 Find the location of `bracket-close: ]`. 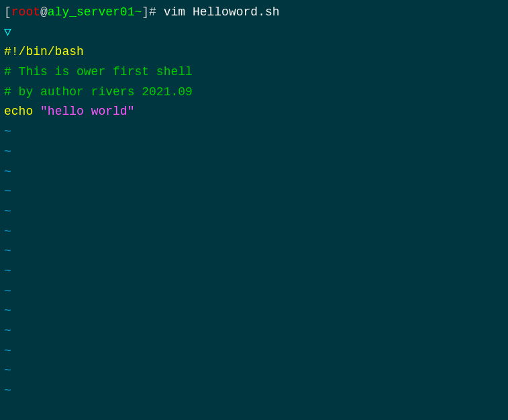

bracket-close: ] is located at coordinates (145, 13).